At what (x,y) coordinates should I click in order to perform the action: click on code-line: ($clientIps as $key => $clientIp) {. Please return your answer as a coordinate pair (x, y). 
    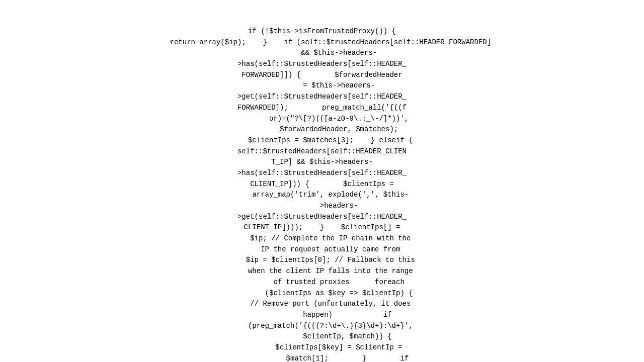
    Looking at the image, I should click on (322, 294).